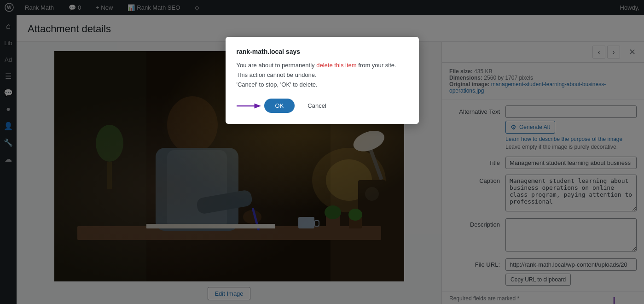 Image resolution: width=644 pixels, height=304 pixels. Describe the element at coordinates (322, 85) in the screenshot. I see `dialog-line3: 'Cancel' to stop, 'OK' to delete.` at that location.